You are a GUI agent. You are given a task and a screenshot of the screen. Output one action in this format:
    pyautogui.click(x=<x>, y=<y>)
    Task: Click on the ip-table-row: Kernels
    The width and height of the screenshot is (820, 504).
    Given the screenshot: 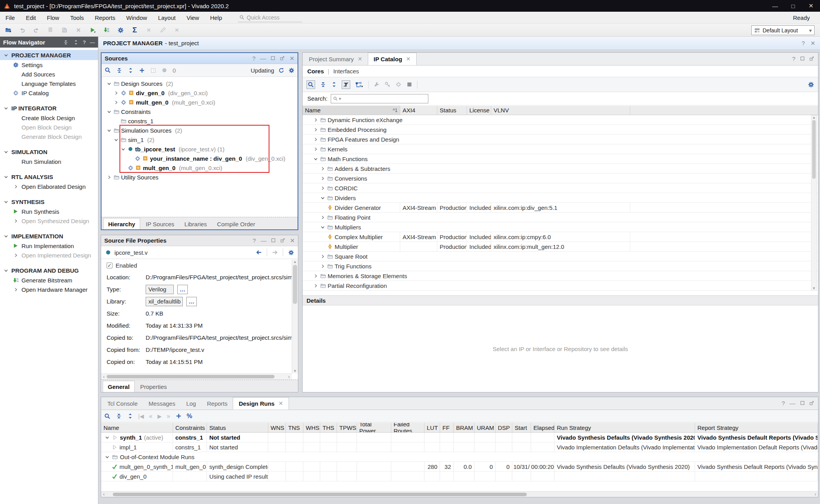 What is the action you would take?
    pyautogui.click(x=560, y=149)
    